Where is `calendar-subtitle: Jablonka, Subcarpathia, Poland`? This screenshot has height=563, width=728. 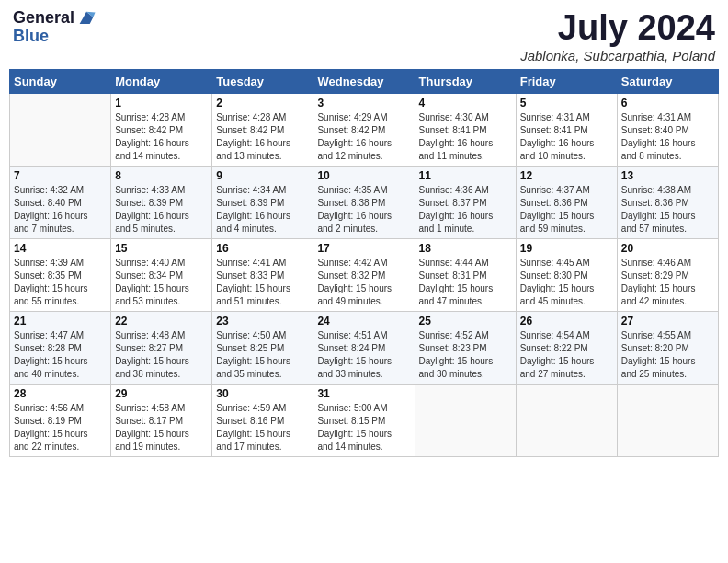 calendar-subtitle: Jablonka, Subcarpathia, Poland is located at coordinates (618, 55).